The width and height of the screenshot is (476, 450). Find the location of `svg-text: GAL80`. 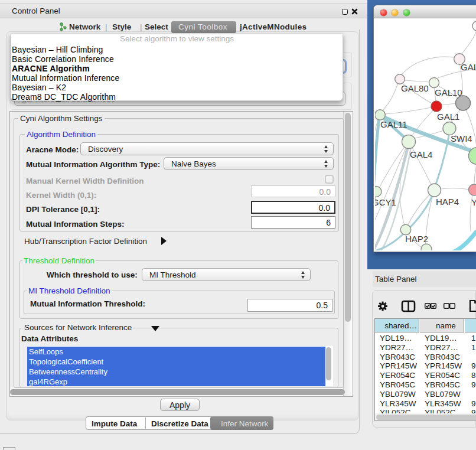

svg-text: GAL80 is located at coordinates (415, 89).